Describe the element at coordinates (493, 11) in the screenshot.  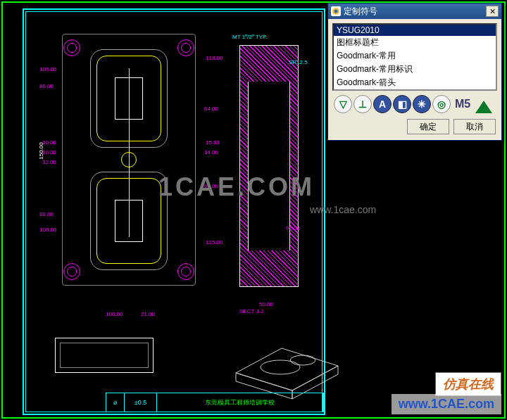
I see `close-icon: ✕` at that location.